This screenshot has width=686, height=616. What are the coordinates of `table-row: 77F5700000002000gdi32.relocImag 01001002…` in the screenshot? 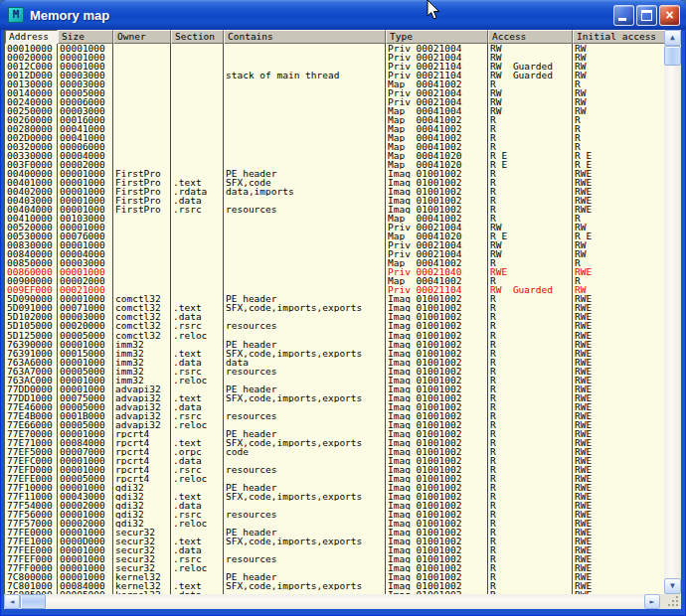 It's located at (334, 523).